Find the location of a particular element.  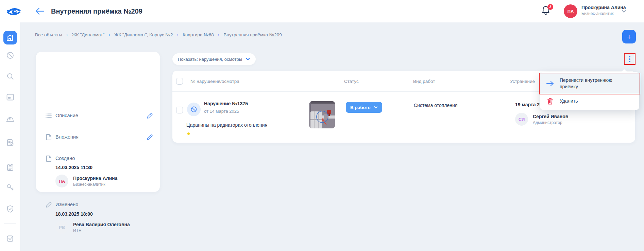

edit-description-pencil-icon is located at coordinates (150, 116).